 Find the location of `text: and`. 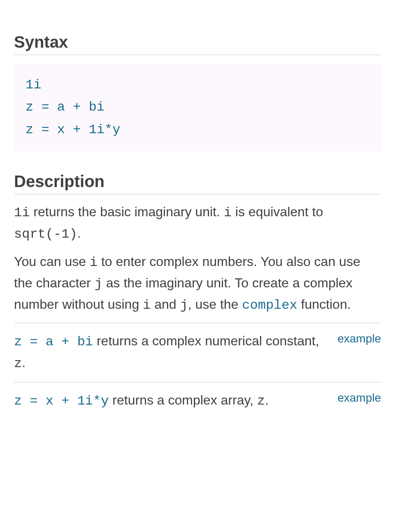

text: and is located at coordinates (165, 304).